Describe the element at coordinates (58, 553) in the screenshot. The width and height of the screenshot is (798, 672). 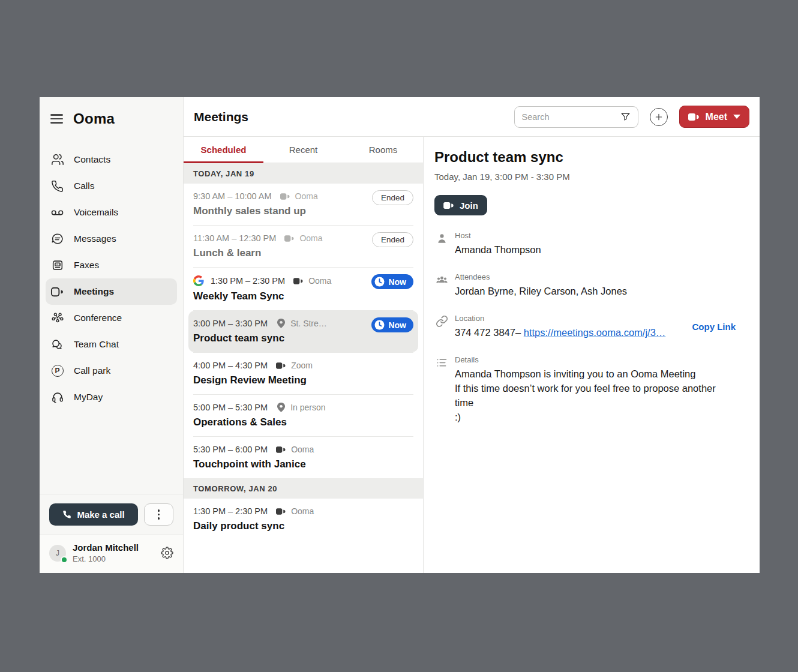
I see `avatar: J` at that location.